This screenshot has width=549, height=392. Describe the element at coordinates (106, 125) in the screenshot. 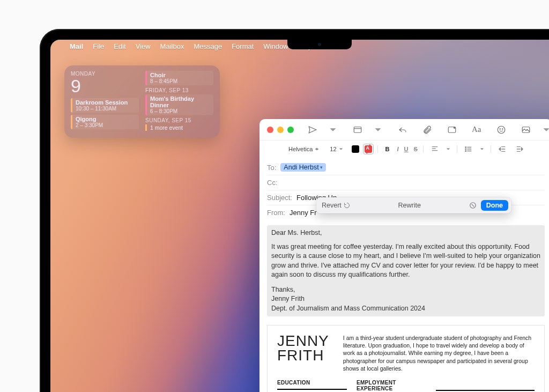

I see `event-time: 2 – 3:30PM` at that location.